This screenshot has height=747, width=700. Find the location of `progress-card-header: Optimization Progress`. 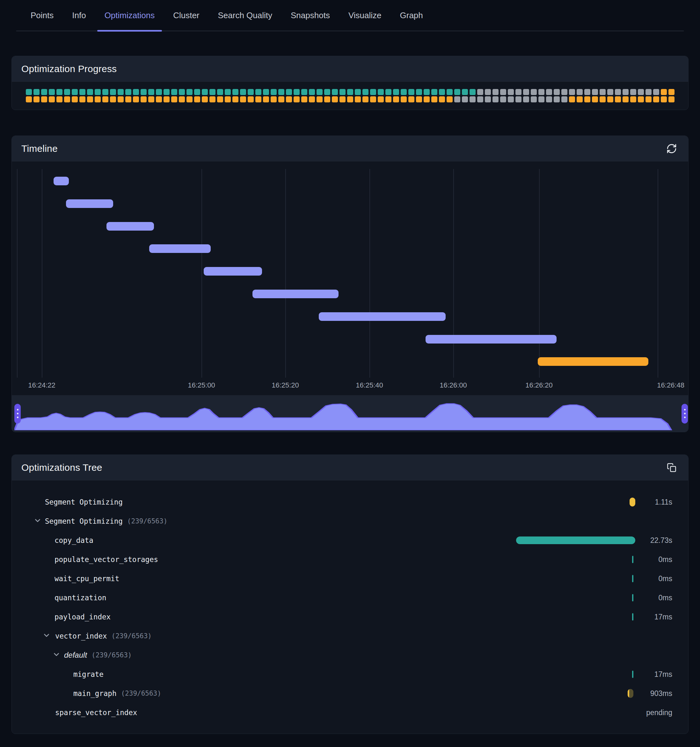

progress-card-header: Optimization Progress is located at coordinates (350, 69).